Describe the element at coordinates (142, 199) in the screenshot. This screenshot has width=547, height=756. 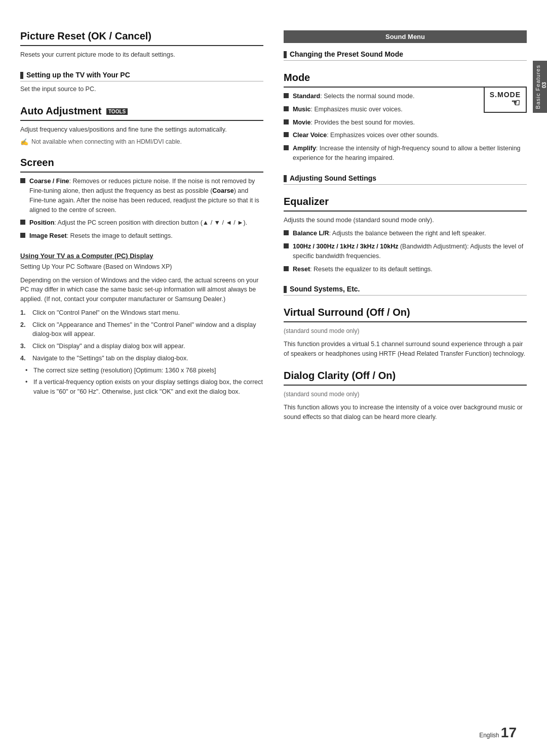
I see `screen-section: Screen Coarse / Fine: Removes or reduces…` at that location.